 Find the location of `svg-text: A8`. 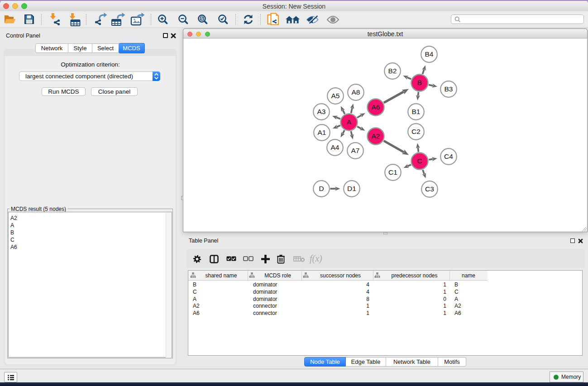

svg-text: A8 is located at coordinates (356, 92).